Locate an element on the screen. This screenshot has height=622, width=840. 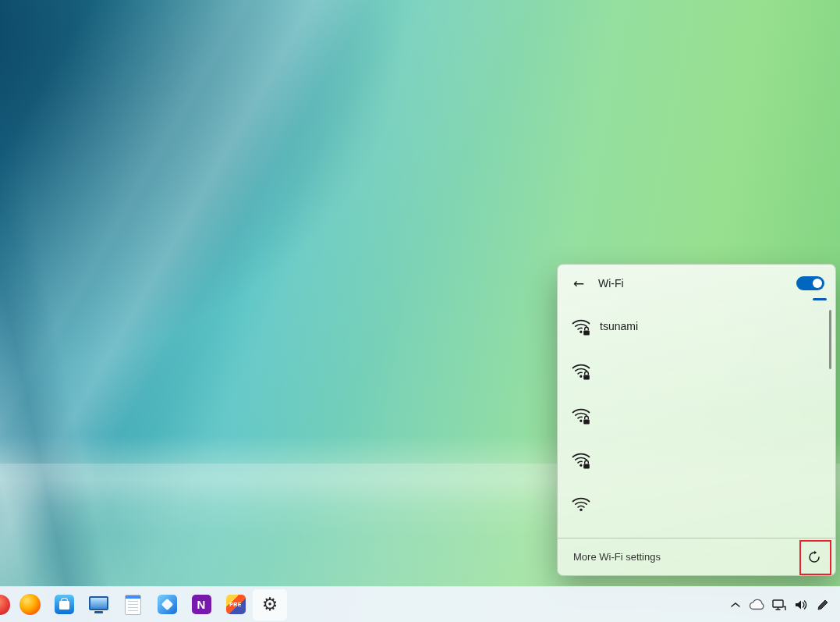
wifi-network-row: tsunami is located at coordinates (696, 326).